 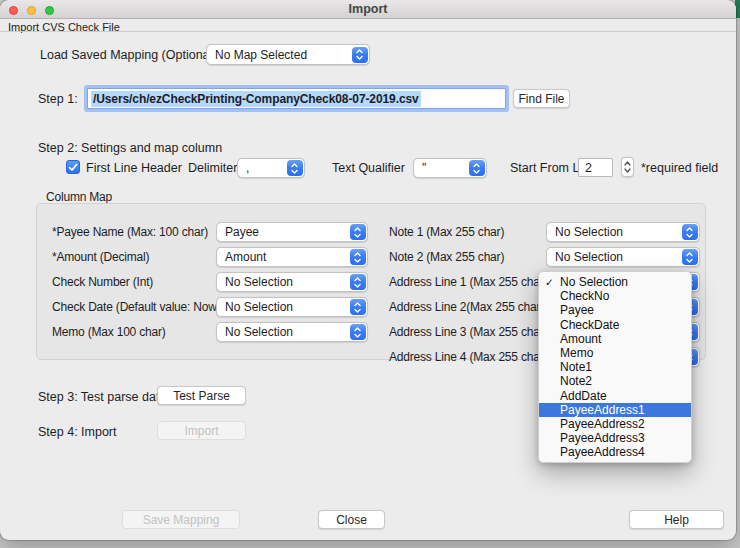 What do you see at coordinates (615, 282) in the screenshot?
I see `menu-item-no-selection: ✓No Selection` at bounding box center [615, 282].